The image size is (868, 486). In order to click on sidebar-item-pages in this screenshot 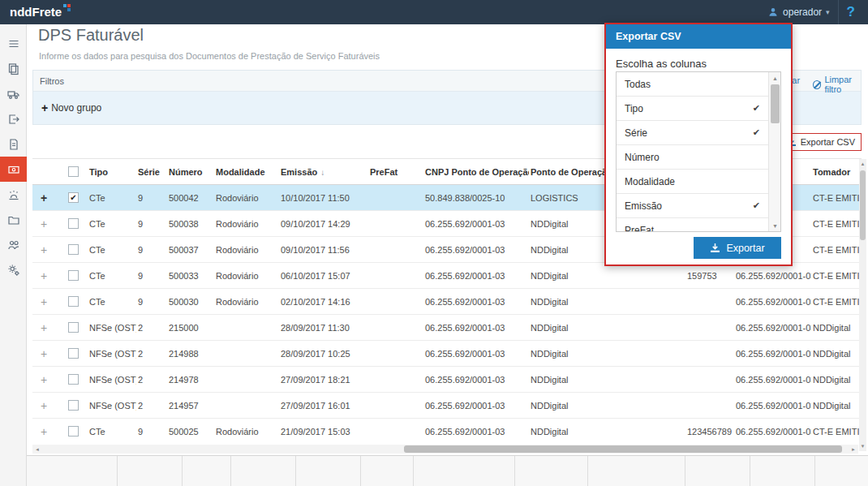, I will do `click(13, 68)`.